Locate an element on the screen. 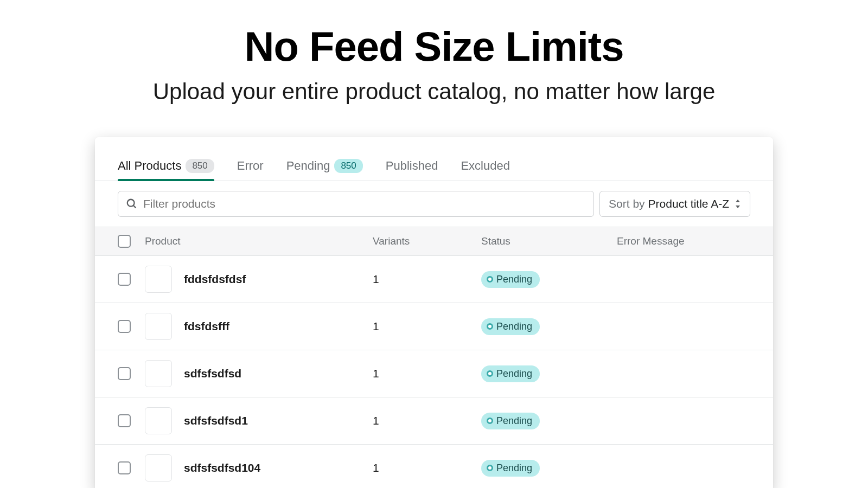 The image size is (868, 488). table-row: sdfsfsdfsd1Pending is located at coordinates (434, 374).